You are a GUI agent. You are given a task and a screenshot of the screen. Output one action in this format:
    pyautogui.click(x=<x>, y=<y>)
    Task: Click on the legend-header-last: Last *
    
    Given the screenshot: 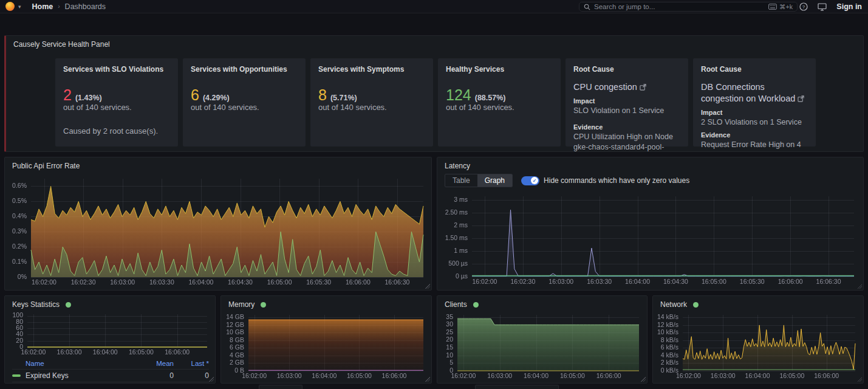 What is the action you would take?
    pyautogui.click(x=191, y=363)
    